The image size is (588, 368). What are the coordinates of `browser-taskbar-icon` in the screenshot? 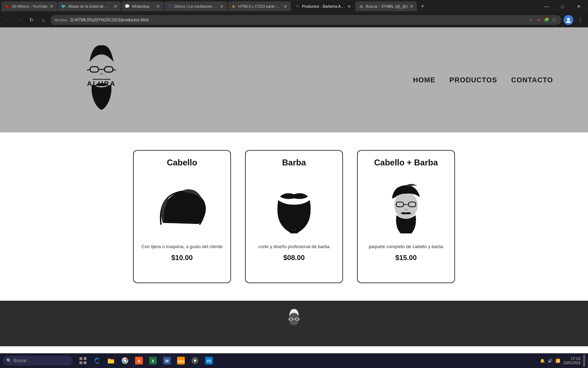 It's located at (195, 361).